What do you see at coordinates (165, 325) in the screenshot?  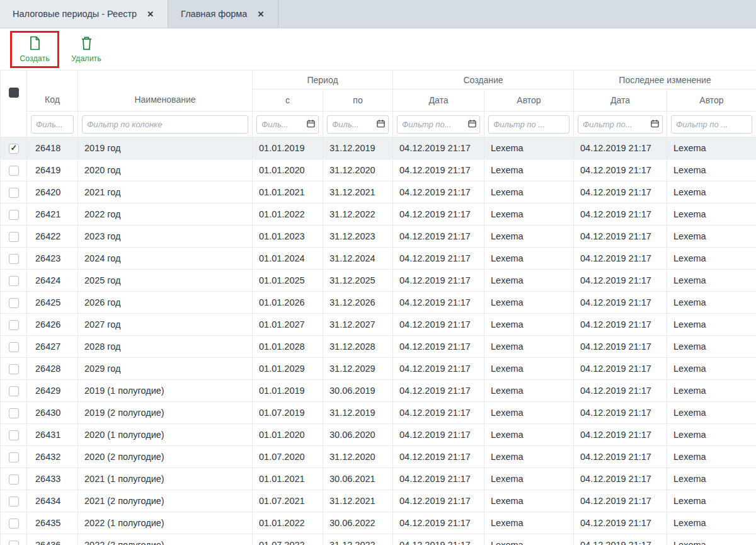 I see `cell-name: 2027 год` at bounding box center [165, 325].